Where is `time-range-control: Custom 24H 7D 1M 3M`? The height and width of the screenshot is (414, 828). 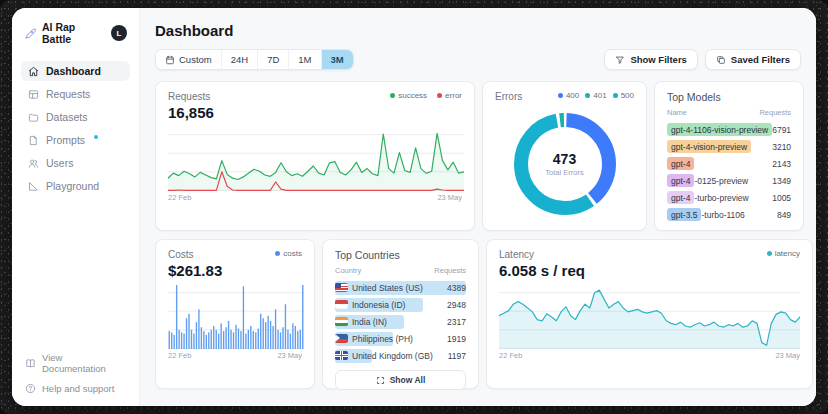 time-range-control: Custom 24H 7D 1M 3M is located at coordinates (254, 60).